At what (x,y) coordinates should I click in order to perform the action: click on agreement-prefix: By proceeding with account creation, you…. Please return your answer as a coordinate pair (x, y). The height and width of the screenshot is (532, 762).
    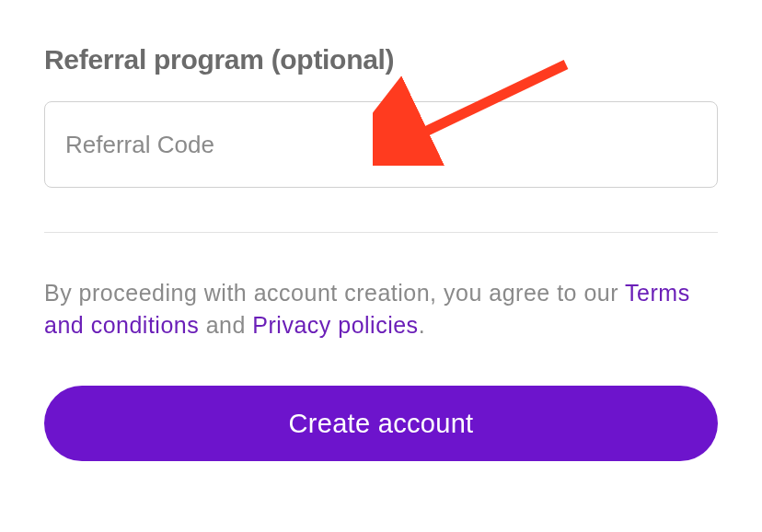
    Looking at the image, I should click on (335, 293).